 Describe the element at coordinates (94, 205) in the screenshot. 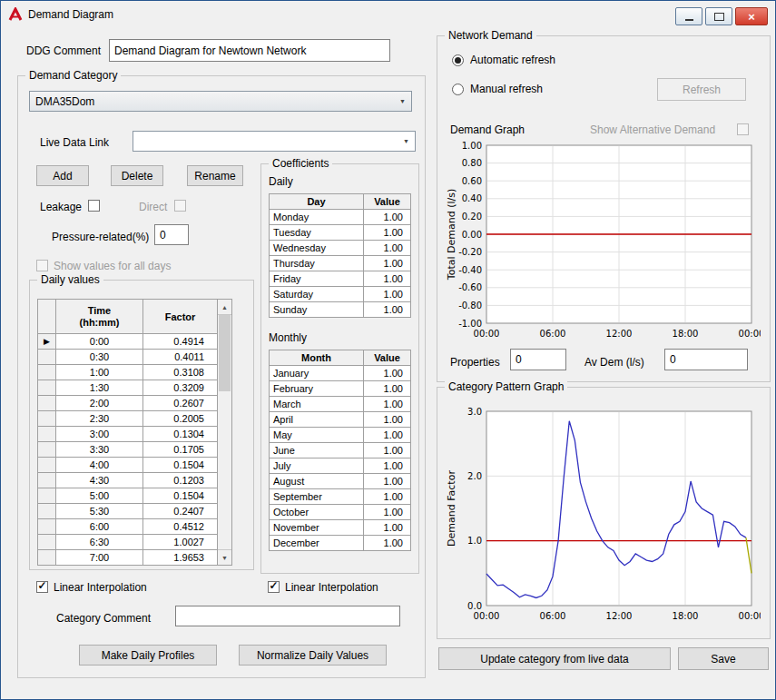

I see `leakage-checkbox` at that location.